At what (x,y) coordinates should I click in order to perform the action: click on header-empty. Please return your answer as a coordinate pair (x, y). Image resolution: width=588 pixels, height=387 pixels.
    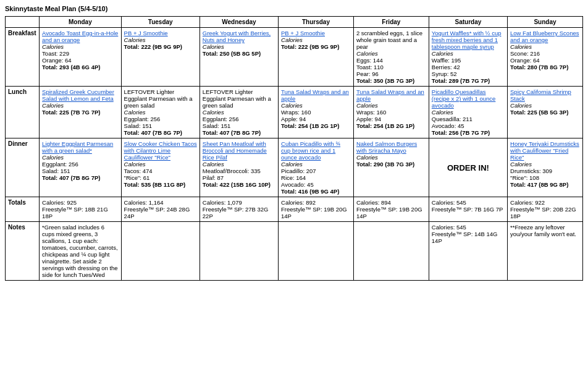
    Looking at the image, I should click on (22, 22).